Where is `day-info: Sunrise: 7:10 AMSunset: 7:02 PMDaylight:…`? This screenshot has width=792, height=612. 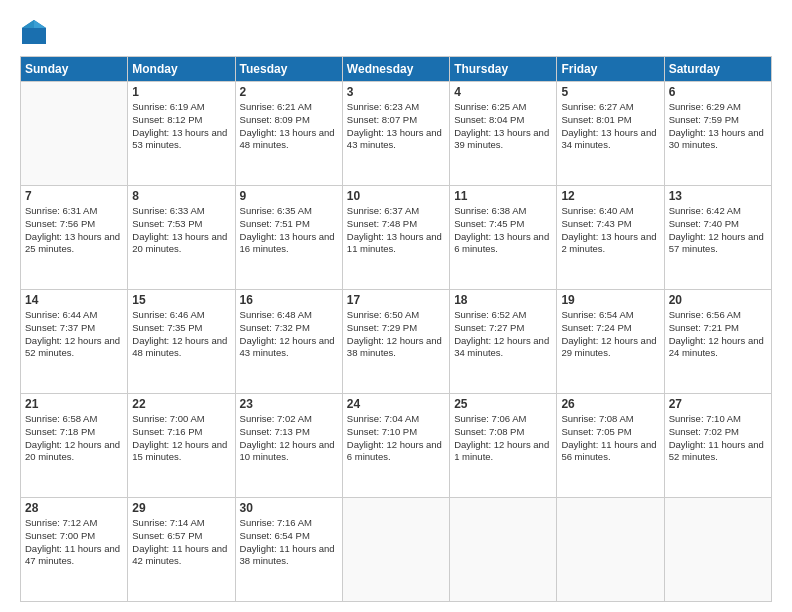 day-info: Sunrise: 7:10 AMSunset: 7:02 PMDaylight:… is located at coordinates (716, 438).